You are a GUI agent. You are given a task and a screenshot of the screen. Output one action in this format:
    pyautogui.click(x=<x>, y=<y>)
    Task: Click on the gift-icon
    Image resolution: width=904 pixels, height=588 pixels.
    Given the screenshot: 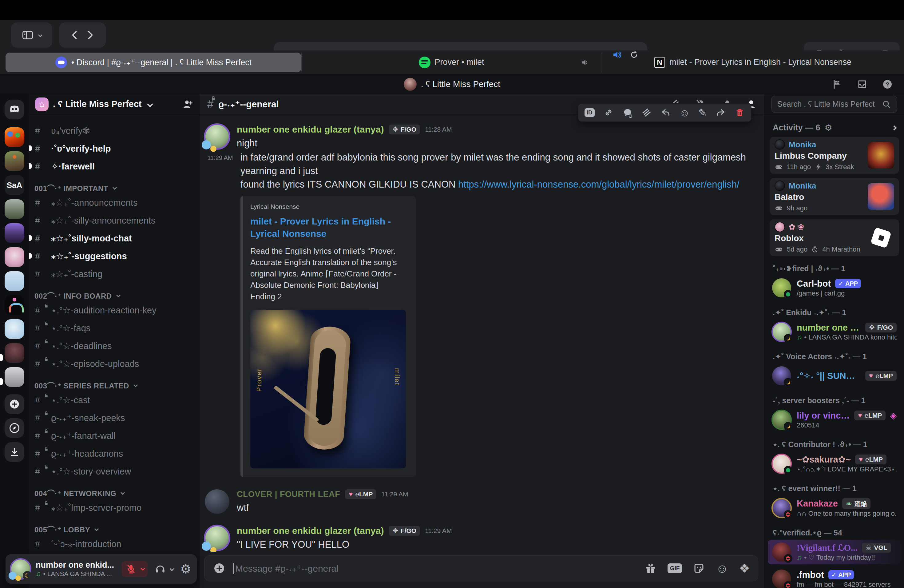 What is the action you would take?
    pyautogui.click(x=651, y=568)
    